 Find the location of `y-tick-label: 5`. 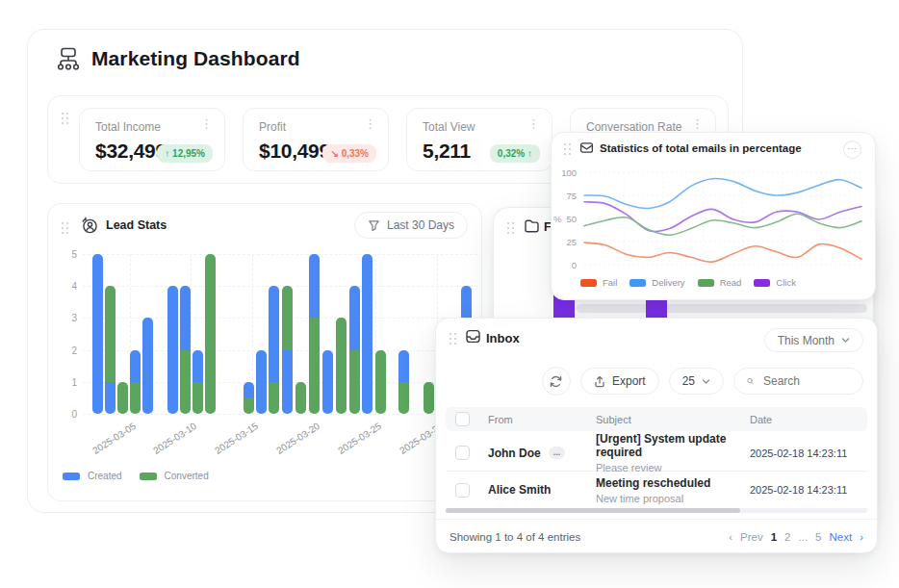

y-tick-label: 5 is located at coordinates (74, 254).